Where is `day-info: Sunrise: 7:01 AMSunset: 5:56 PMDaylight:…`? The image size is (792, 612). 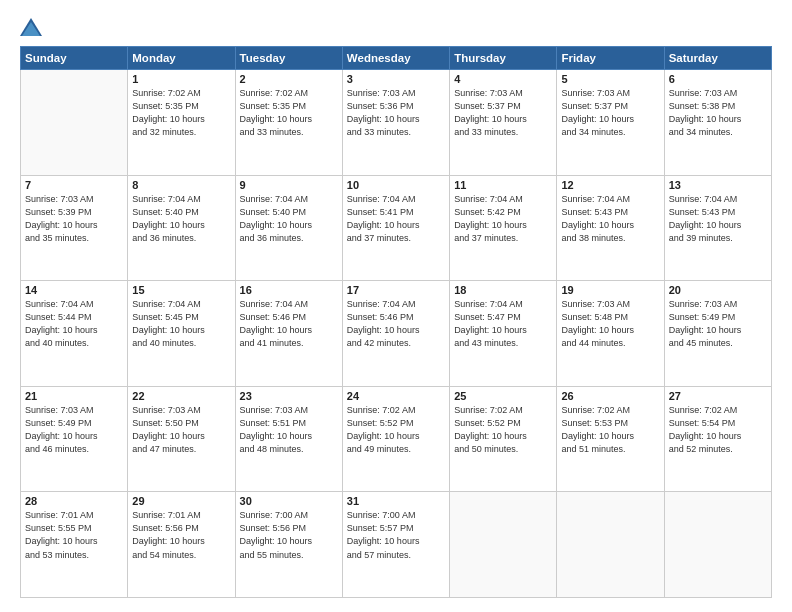 day-info: Sunrise: 7:01 AMSunset: 5:56 PMDaylight:… is located at coordinates (181, 535).